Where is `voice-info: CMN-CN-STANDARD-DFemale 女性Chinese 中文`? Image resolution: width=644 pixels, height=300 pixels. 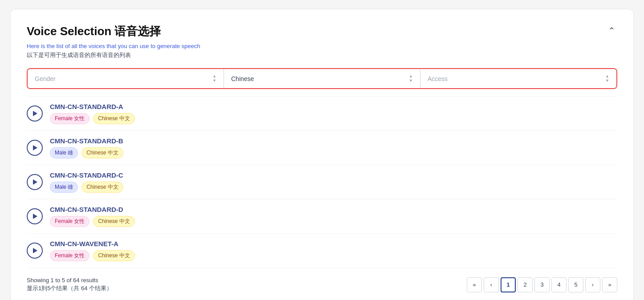 voice-info: CMN-CN-STANDARD-DFemale 女性Chinese 中文 is located at coordinates (334, 216).